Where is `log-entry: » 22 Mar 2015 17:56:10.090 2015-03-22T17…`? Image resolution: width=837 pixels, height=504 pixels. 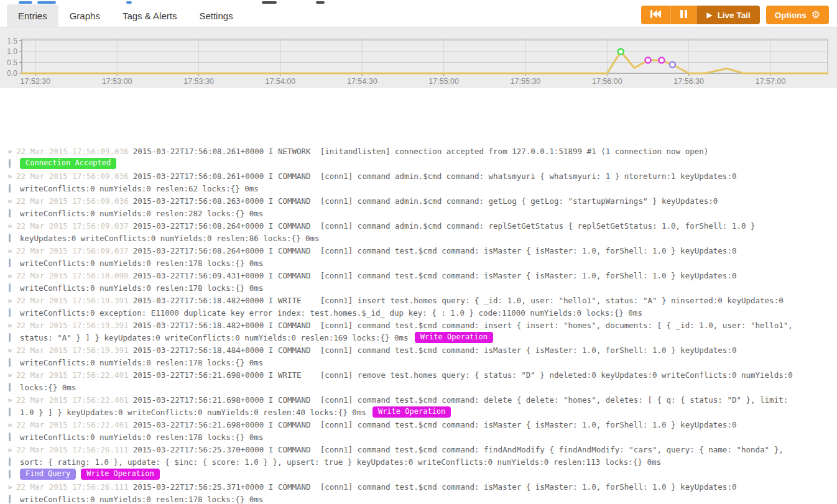 log-entry: » 22 Mar 2015 17:56:10.090 2015-03-22T17… is located at coordinates (418, 282).